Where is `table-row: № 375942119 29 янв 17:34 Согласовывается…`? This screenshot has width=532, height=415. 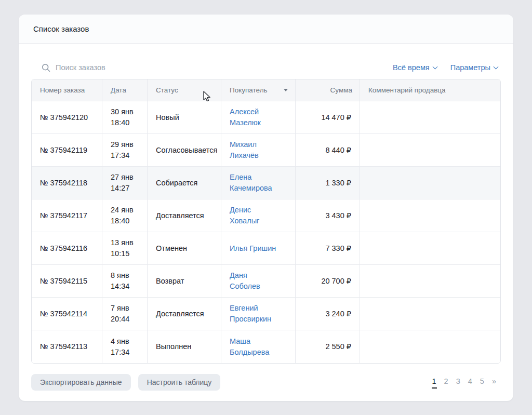
table-row: № 375942119 29 янв 17:34 Согласовывается… is located at coordinates (266, 151).